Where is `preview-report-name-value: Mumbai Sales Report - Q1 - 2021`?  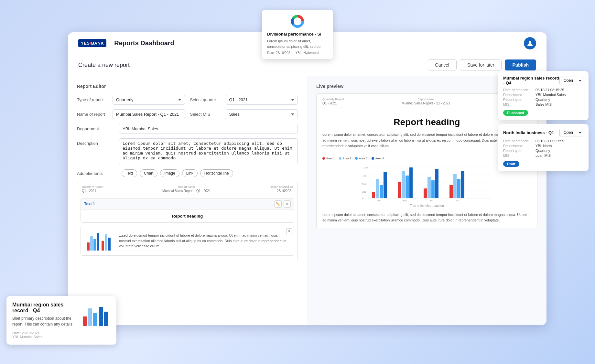
preview-report-name-value: Mumbai Sales Report - Q1 - 2021 is located at coordinates (426, 103).